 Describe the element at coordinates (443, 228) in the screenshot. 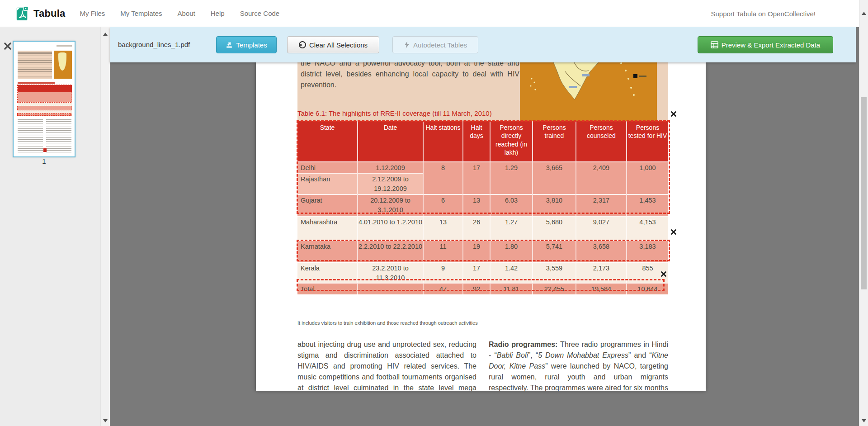

I see `pdf-table-cell: 13` at that location.